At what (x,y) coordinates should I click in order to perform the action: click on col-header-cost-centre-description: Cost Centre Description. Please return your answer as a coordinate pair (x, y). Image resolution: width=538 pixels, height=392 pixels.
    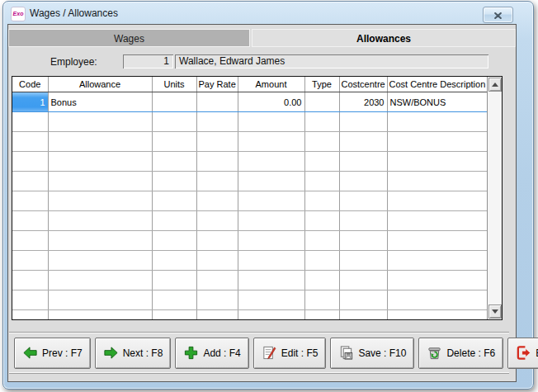
    Looking at the image, I should click on (437, 84).